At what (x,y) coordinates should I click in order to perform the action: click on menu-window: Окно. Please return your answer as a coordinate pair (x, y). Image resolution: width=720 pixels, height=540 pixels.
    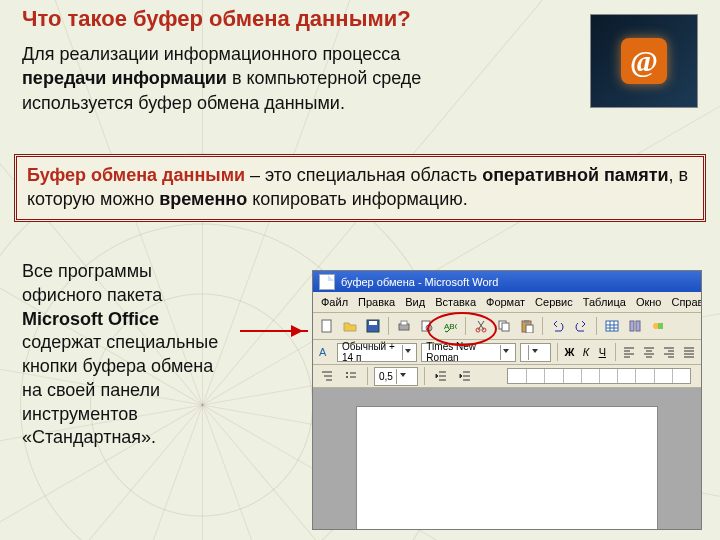
    Looking at the image, I should click on (649, 302).